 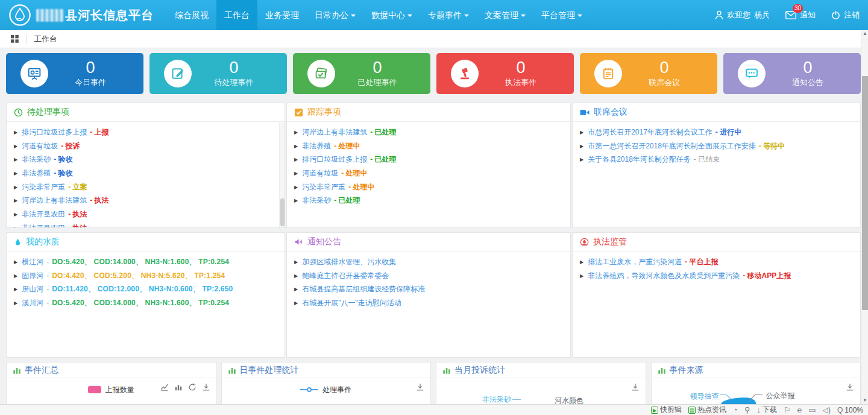 I want to click on list-item: ▶溪川河-DO:5.420、 COD:14.000、 NH3-N:1.600、 …, so click(x=146, y=303).